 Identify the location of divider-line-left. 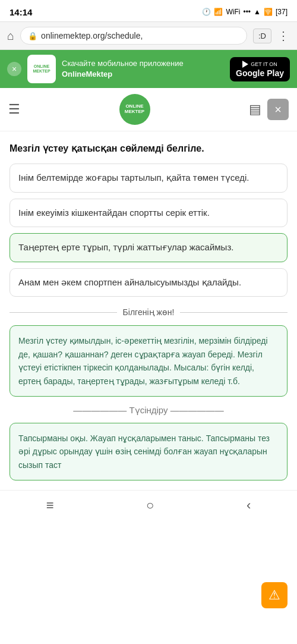
(63, 313).